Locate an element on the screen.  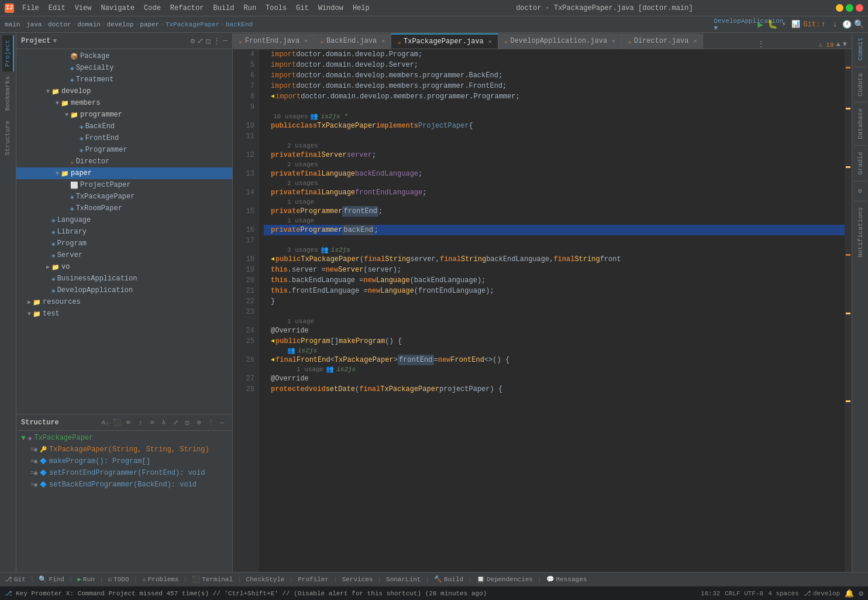
breadcrumb: main › java › doctor › domain › develop … is located at coordinates (129, 25).